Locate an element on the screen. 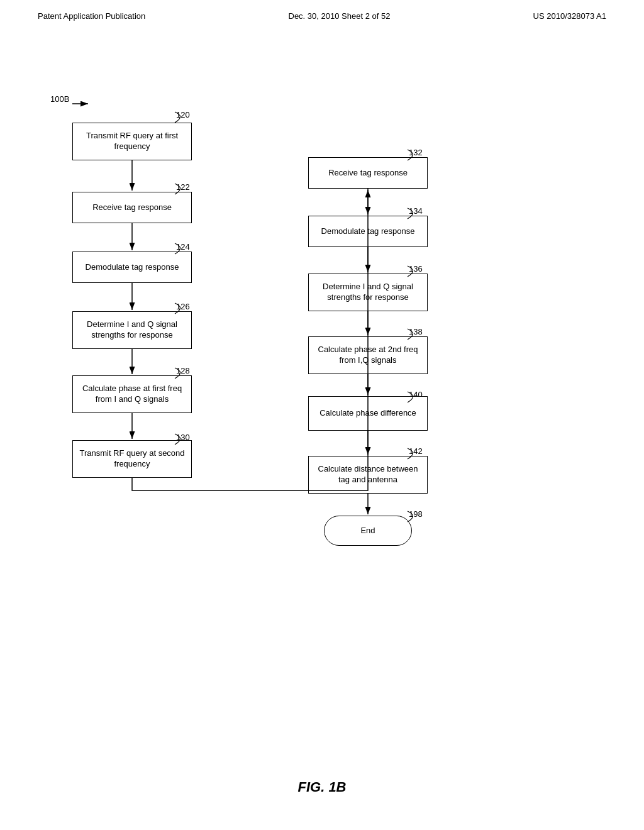 This screenshot has width=644, height=830. box-130: Transmit RF query at second frequency is located at coordinates (132, 459).